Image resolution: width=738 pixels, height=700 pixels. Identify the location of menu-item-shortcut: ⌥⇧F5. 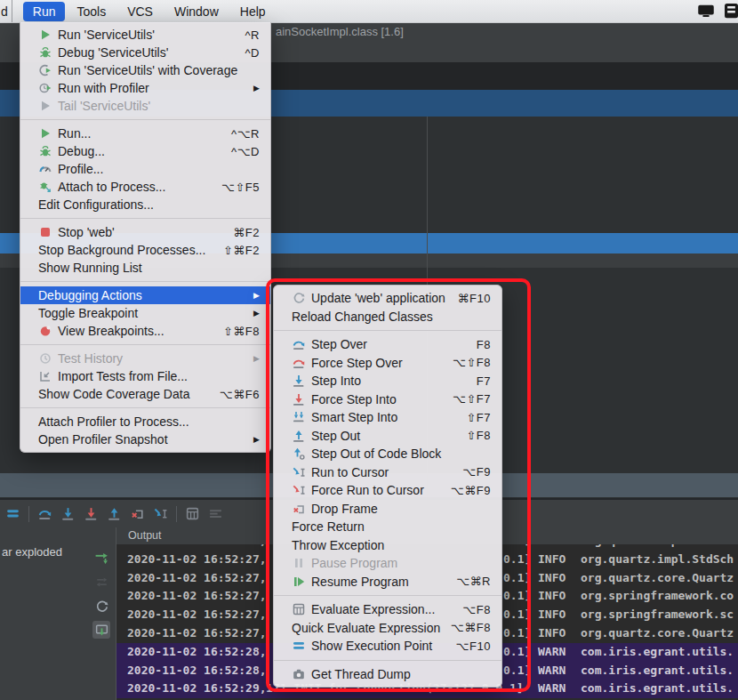
(240, 187).